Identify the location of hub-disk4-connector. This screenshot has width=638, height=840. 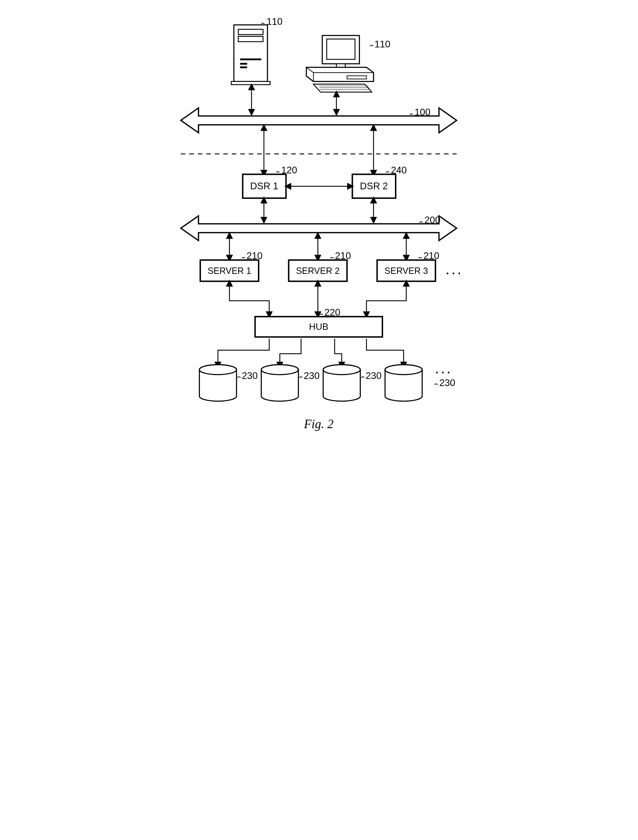
(385, 352).